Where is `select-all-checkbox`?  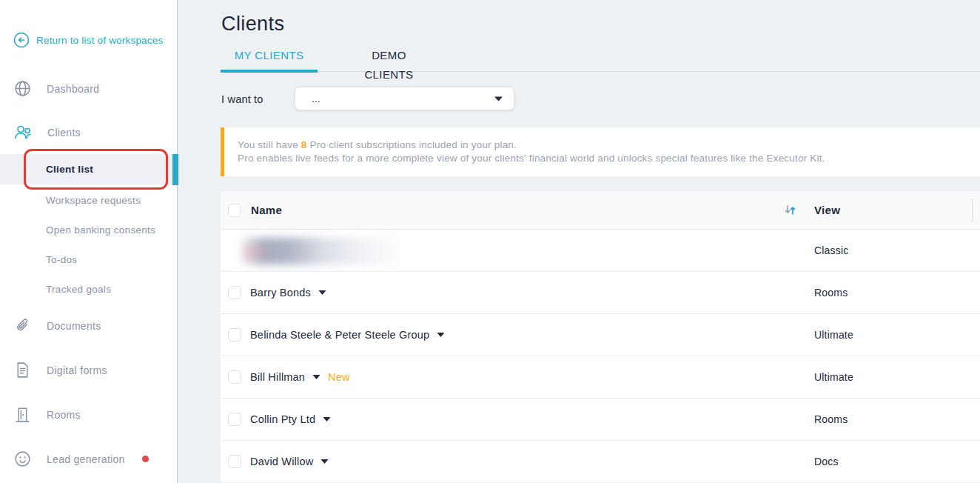
select-all-checkbox is located at coordinates (235, 210).